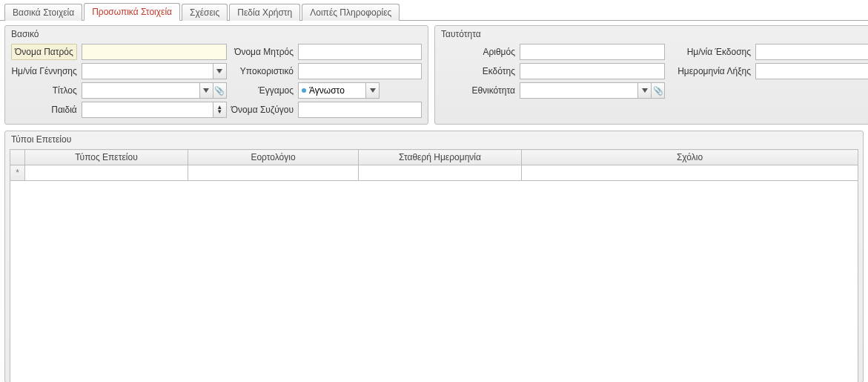 This screenshot has width=868, height=382. What do you see at coordinates (219, 112) in the screenshot?
I see `chevron-down-icon: ▼` at bounding box center [219, 112].